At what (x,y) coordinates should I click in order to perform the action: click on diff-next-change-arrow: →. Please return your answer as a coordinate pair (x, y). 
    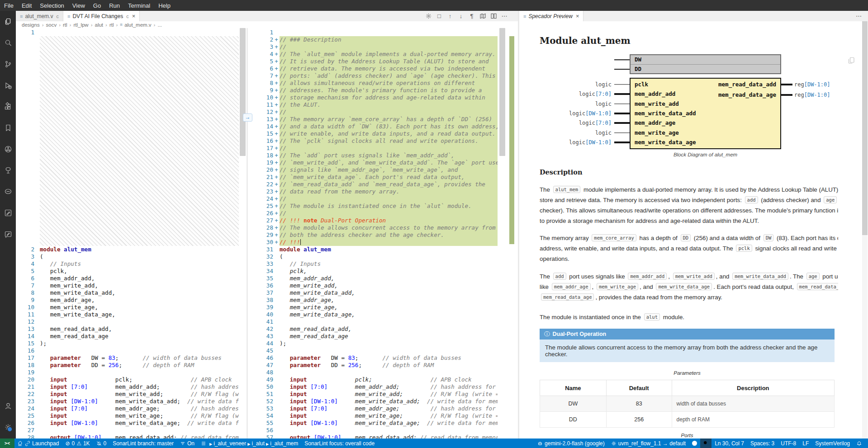
    Looking at the image, I should click on (248, 118).